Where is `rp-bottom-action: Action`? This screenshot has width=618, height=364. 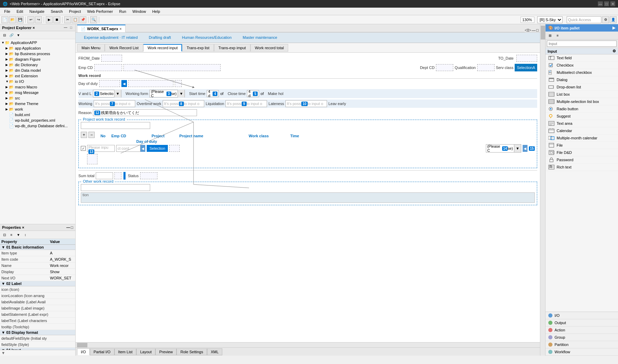 rp-bottom-action: Action is located at coordinates (582, 330).